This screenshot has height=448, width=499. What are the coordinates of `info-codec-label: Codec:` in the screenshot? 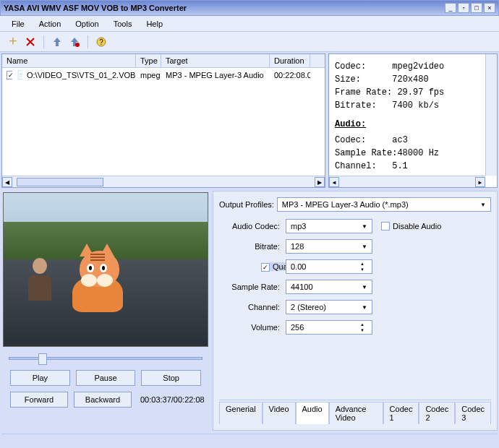 It's located at (350, 66).